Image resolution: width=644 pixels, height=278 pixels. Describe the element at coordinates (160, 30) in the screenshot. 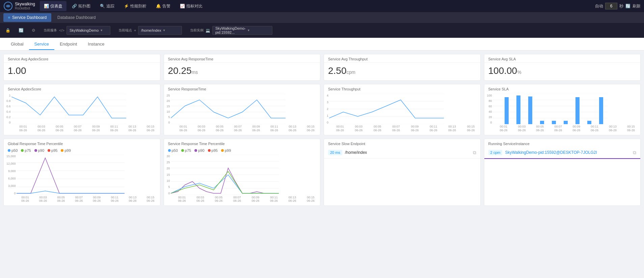

I see `endpoint-select: /home/index ▼` at that location.